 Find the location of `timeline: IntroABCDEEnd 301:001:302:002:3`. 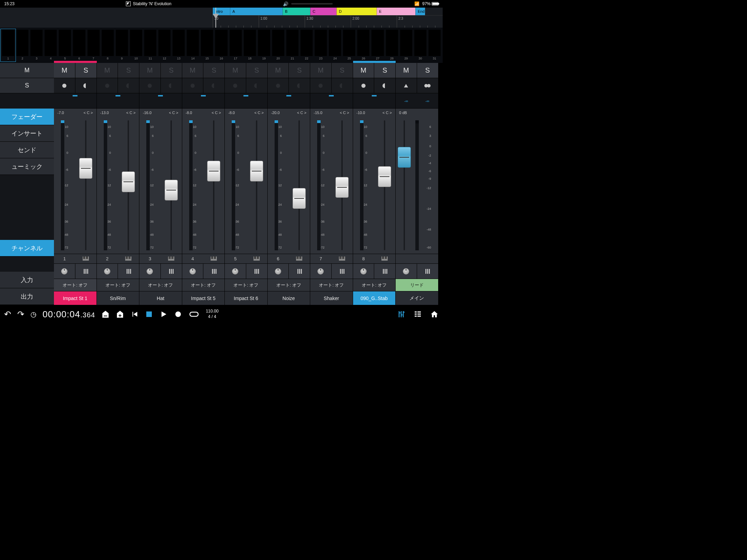

timeline: IntroABCDEEnd 301:001:302:002:3 is located at coordinates (221, 18).